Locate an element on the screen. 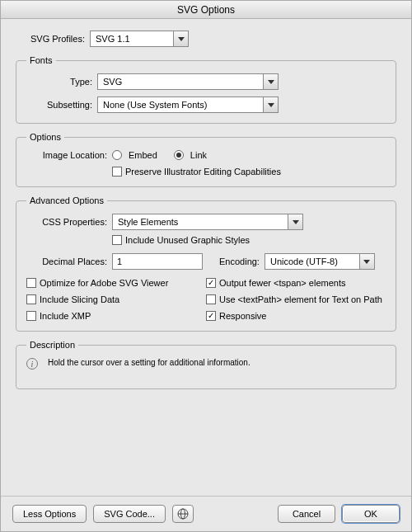 This screenshot has width=412, height=532. xmp-label: Include XMP is located at coordinates (65, 316).